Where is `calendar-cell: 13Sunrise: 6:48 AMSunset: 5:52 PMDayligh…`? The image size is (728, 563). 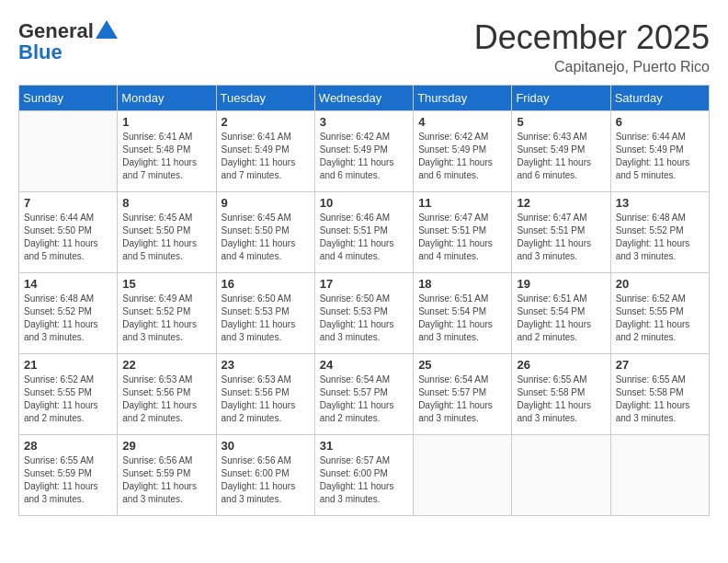 calendar-cell: 13Sunrise: 6:48 AMSunset: 5:52 PMDayligh… is located at coordinates (660, 233).